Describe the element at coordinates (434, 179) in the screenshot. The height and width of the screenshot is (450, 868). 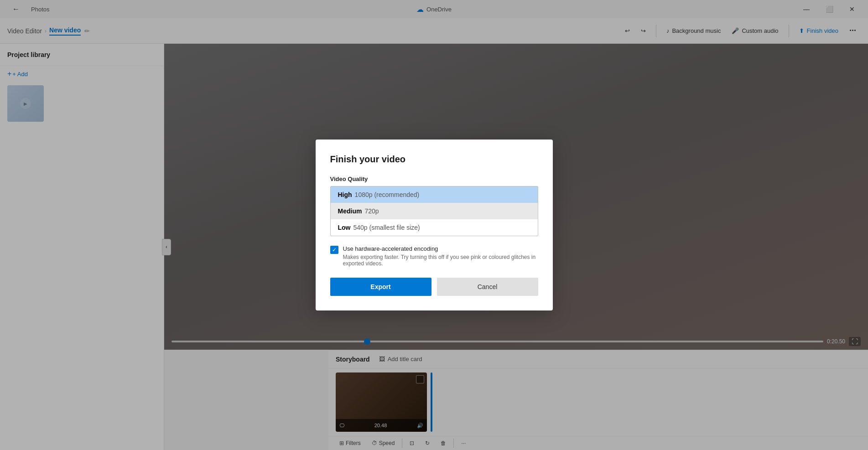
I see `video-quality-label: Video Quality` at that location.